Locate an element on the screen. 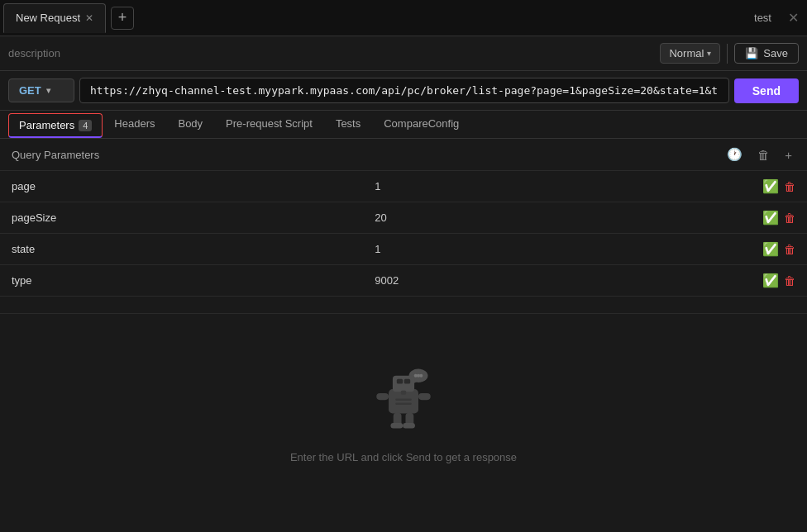 This screenshot has width=807, height=532. tab-body: Body is located at coordinates (190, 124).